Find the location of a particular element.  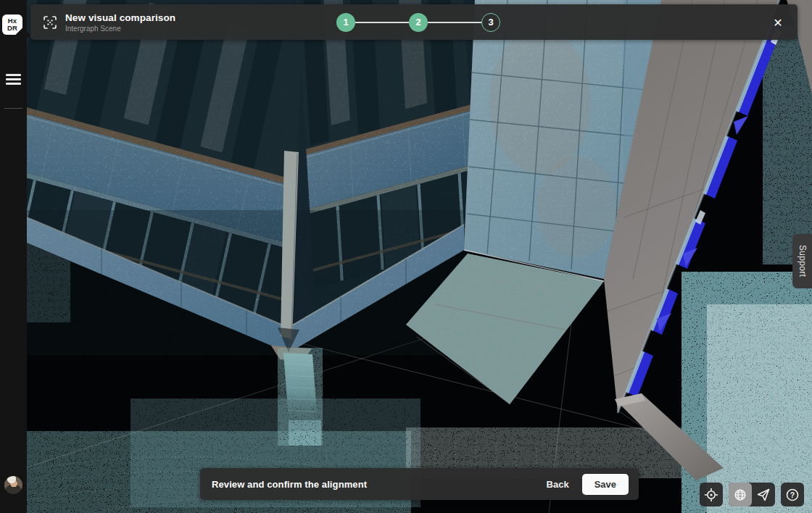

menu-icon is located at coordinates (13, 80).